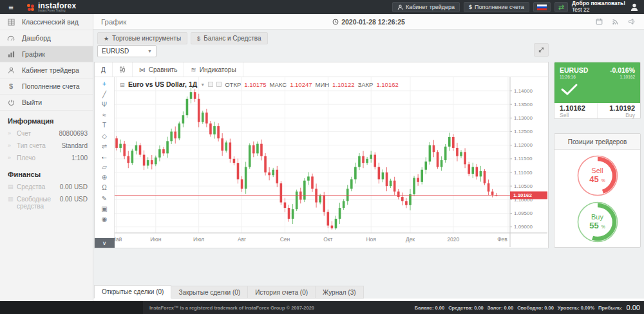 This screenshot has width=644, height=314. What do you see at coordinates (37, 203) in the screenshot?
I see `finance-label: Свободные средства` at bounding box center [37, 203].